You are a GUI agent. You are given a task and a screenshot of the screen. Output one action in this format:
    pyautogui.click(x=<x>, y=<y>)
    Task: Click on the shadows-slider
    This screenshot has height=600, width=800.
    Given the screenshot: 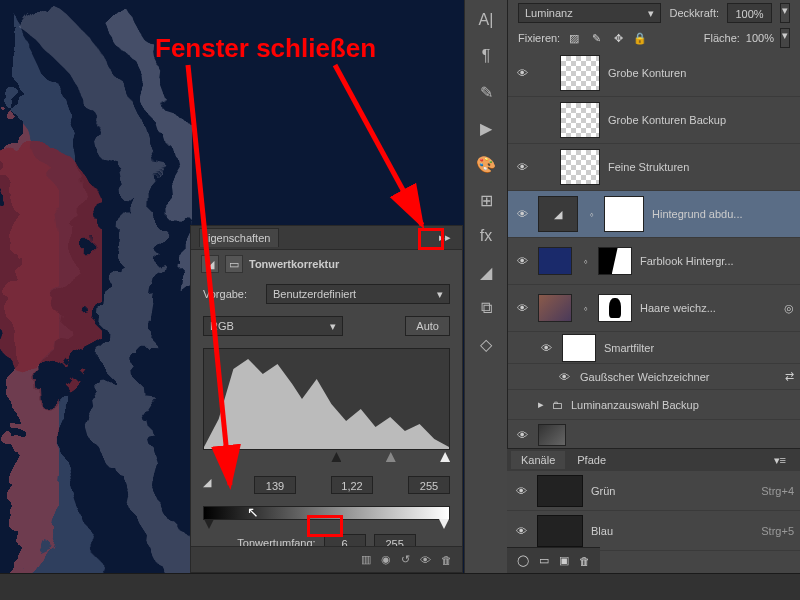 What is the action you would take?
    pyautogui.click(x=336, y=457)
    